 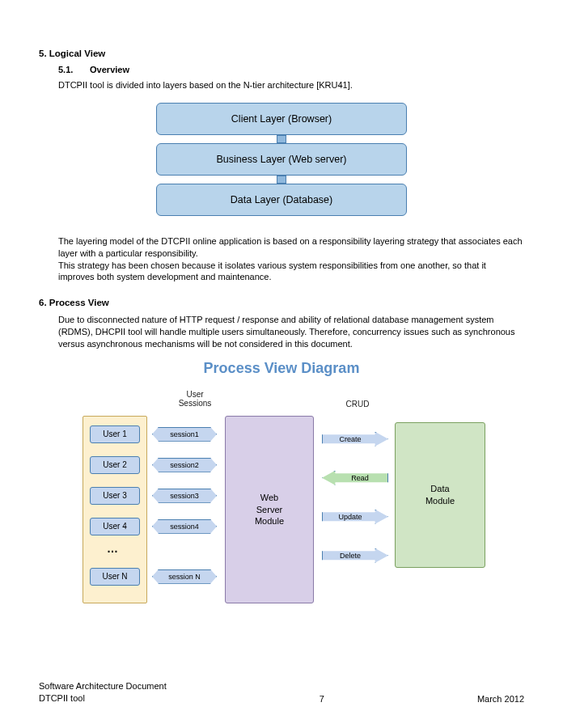 I want to click on section-5-1-title: Overview, so click(x=110, y=70).